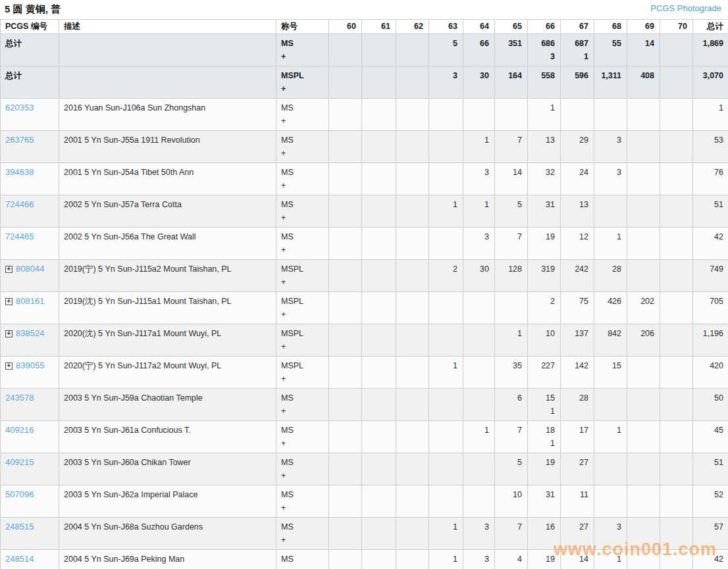  I want to click on grade-cell: 15 1, so click(544, 405).